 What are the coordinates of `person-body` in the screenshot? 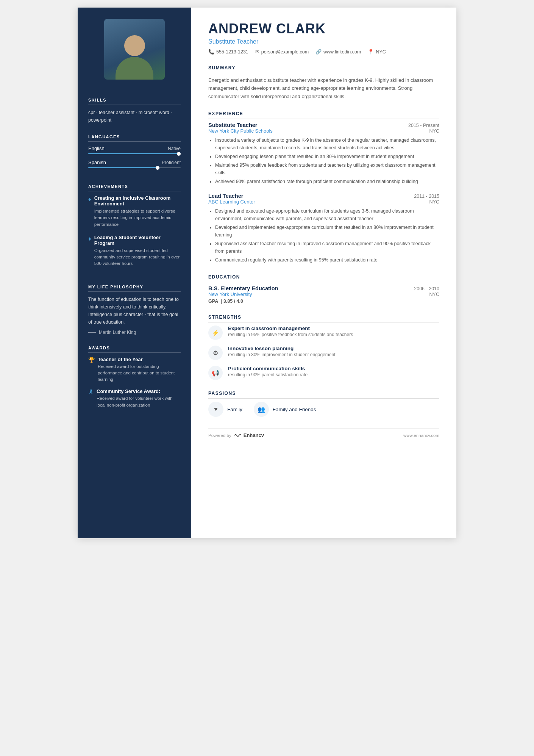 It's located at (134, 68).